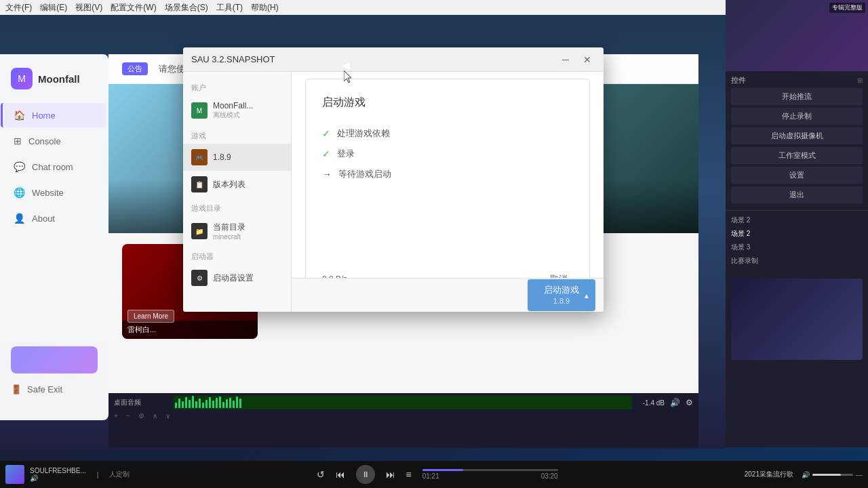 This screenshot has height=488, width=868. Describe the element at coordinates (54, 192) in the screenshot. I see `nav-website: 🌐 Website` at that location.